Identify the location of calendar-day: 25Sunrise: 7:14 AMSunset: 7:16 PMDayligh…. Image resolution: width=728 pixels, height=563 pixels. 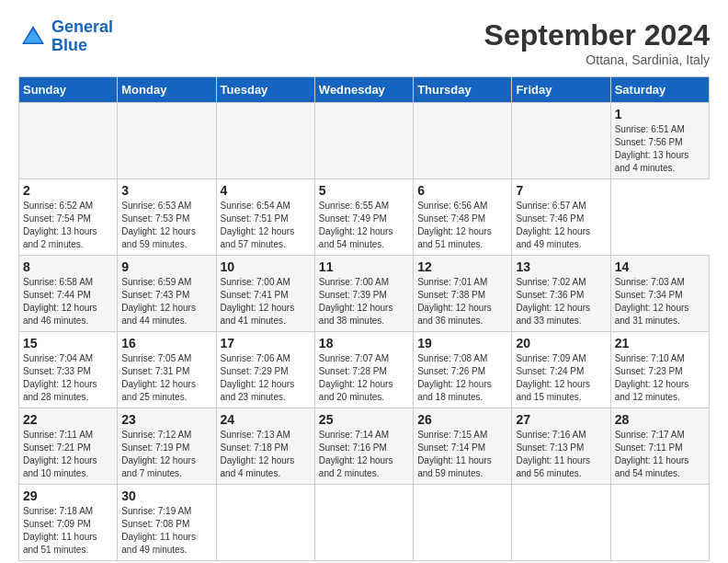
(364, 447).